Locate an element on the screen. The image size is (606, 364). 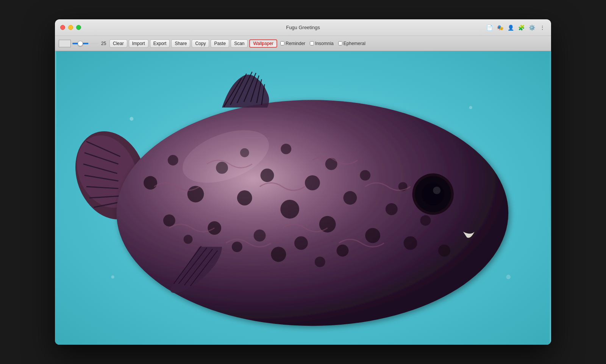
ephemeral-checkbox is located at coordinates (340, 43).